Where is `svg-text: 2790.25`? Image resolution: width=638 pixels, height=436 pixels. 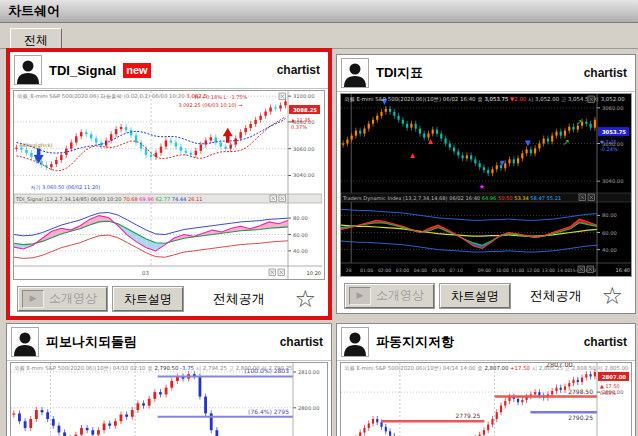 svg-text: 2790.25 is located at coordinates (580, 418).